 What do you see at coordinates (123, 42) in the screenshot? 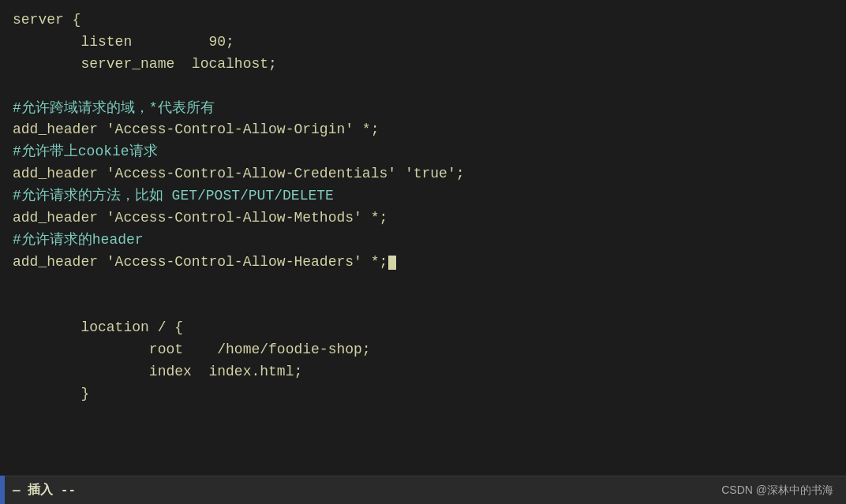
I see `code-line-2: listen 90;` at bounding box center [123, 42].